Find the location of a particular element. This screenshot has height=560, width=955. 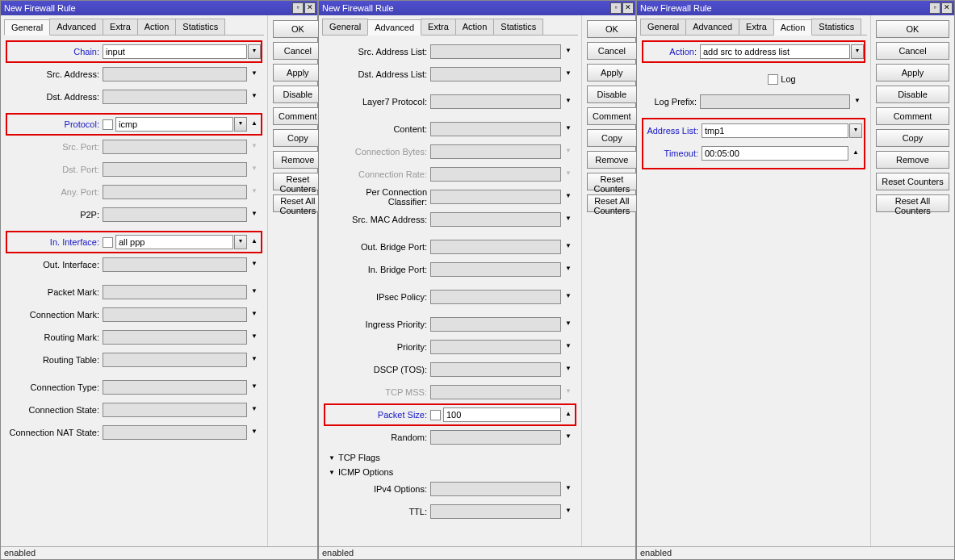

connection-type-input is located at coordinates (174, 387).